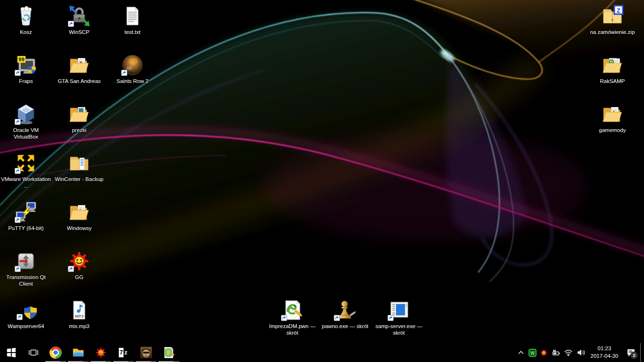 This screenshot has width=644, height=362. Describe the element at coordinates (569, 353) in the screenshot. I see `tray-network-button` at that location.